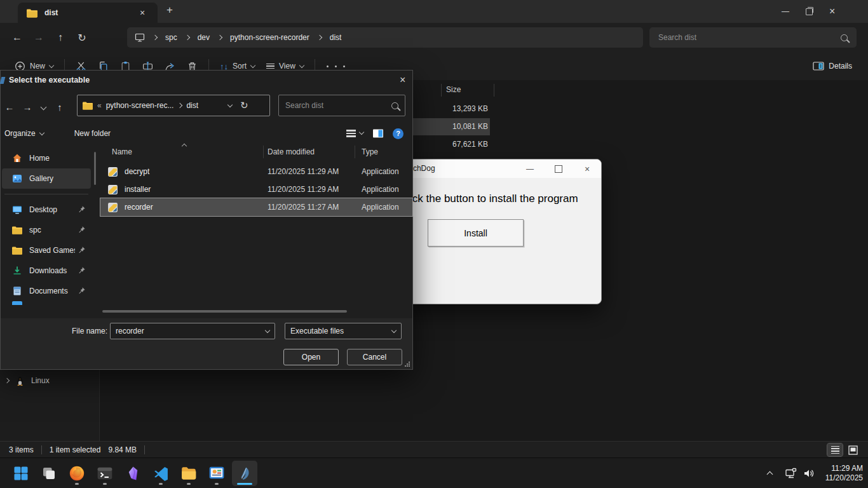  What do you see at coordinates (39, 37) in the screenshot?
I see `forward-button: →` at bounding box center [39, 37].